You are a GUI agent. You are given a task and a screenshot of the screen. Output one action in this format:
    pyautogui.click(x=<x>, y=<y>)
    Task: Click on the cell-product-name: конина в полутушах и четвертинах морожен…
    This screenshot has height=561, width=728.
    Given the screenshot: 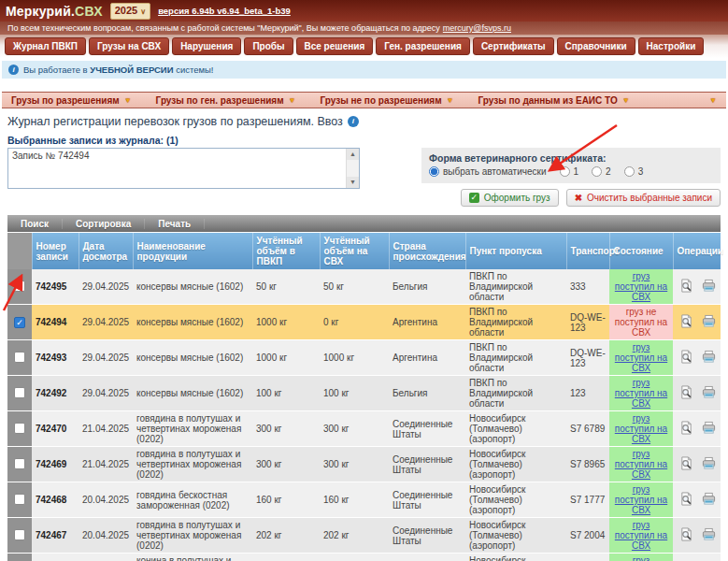 What is the action you would take?
    pyautogui.click(x=193, y=557)
    